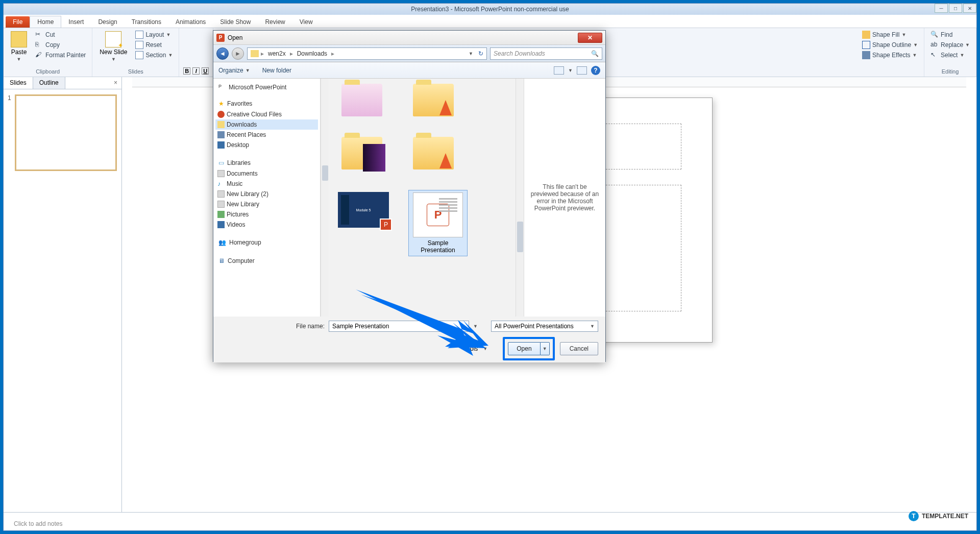 The height and width of the screenshot is (534, 980). I want to click on tools-button: Tools, so click(471, 349).